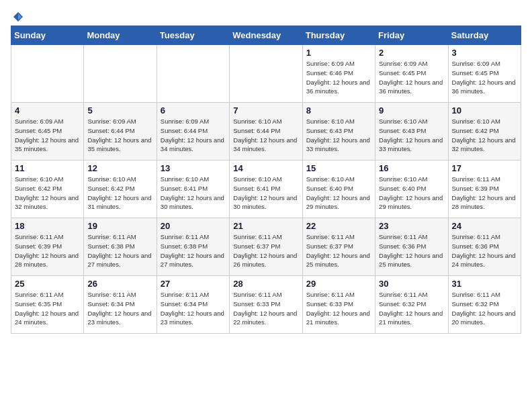 The image size is (532, 411). Describe the element at coordinates (339, 247) in the screenshot. I see `calendar-cell: 22Sunrise: 6:11 AM Sunset: 6:37 PM Dayli…` at that location.